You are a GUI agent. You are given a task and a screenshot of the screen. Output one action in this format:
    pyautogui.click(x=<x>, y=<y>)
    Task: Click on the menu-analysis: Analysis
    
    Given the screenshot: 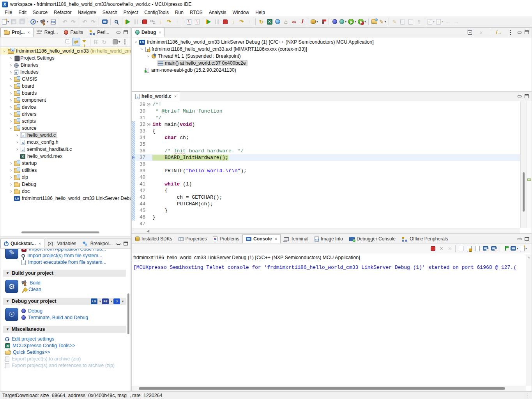 What is the action you would take?
    pyautogui.click(x=217, y=12)
    